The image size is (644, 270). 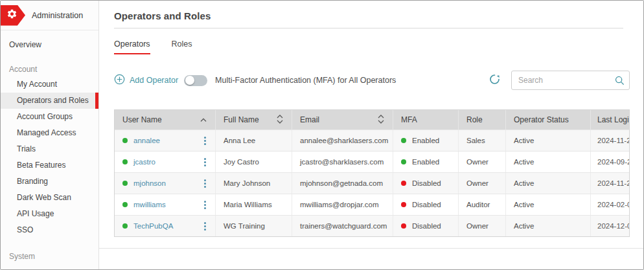 I want to click on table-row: mjohnson Mary Johnson mjohnson@getnada.c…, so click(x=372, y=183).